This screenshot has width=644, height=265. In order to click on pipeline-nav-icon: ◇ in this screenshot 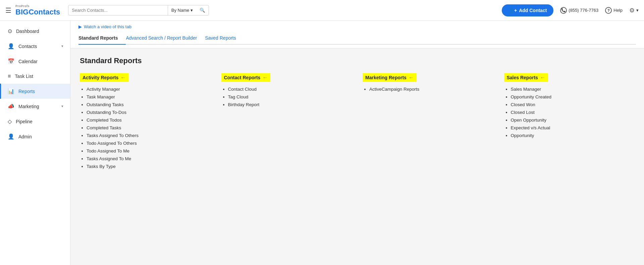, I will do `click(10, 122)`.